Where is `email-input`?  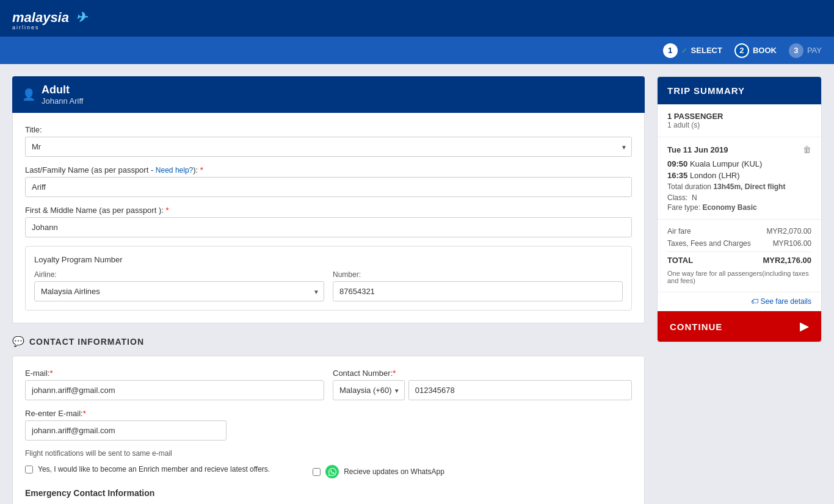
email-input is located at coordinates (175, 391).